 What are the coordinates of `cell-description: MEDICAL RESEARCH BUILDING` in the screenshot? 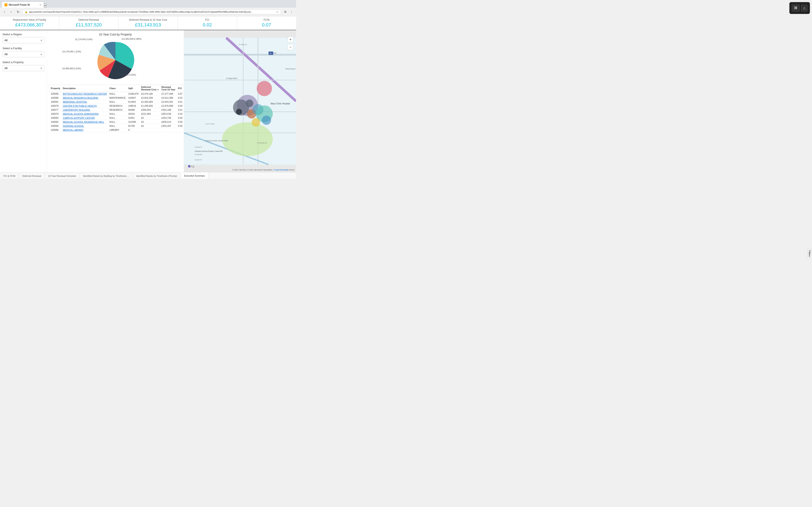 It's located at (85, 98).